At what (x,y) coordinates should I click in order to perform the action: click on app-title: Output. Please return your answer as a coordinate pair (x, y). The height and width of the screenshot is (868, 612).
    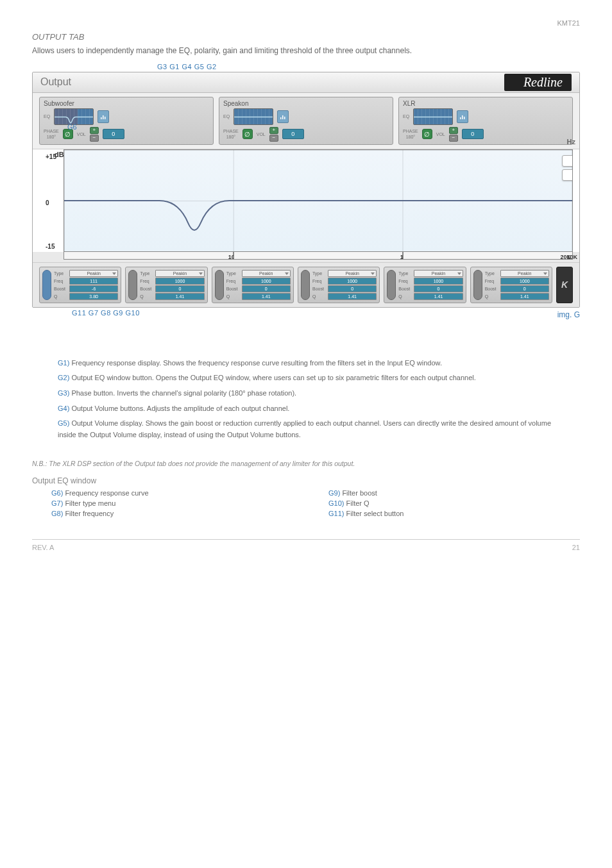
    Looking at the image, I should click on (56, 82).